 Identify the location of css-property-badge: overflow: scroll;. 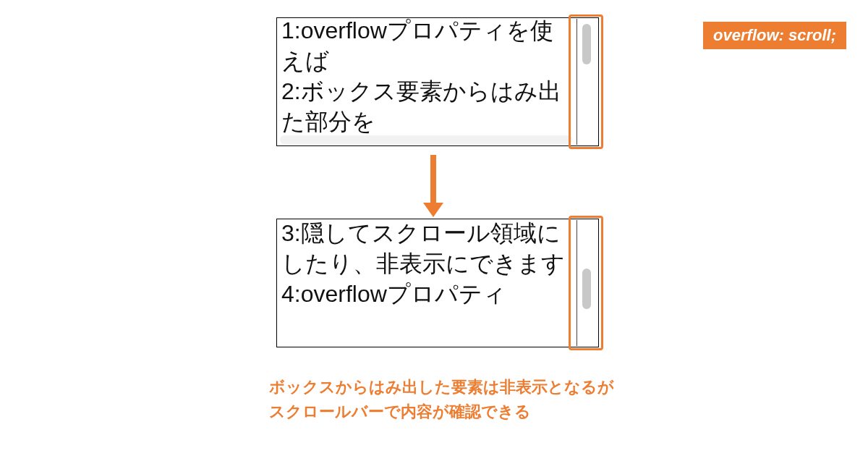
(775, 35).